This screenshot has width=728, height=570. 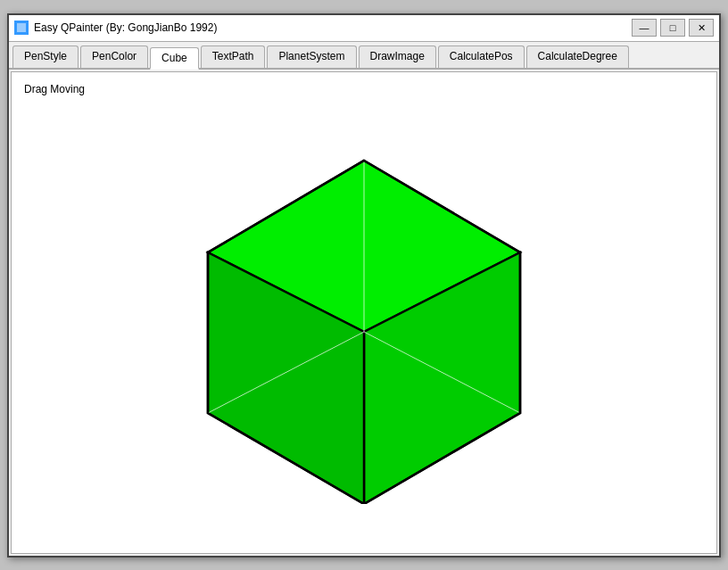 What do you see at coordinates (175, 59) in the screenshot?
I see `tab-cube: Cube` at bounding box center [175, 59].